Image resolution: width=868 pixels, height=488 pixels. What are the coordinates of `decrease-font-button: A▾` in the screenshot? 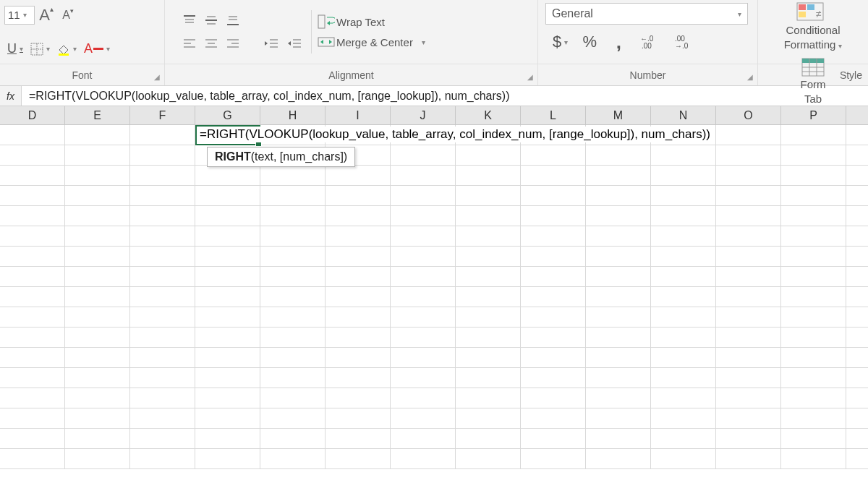 It's located at (68, 15).